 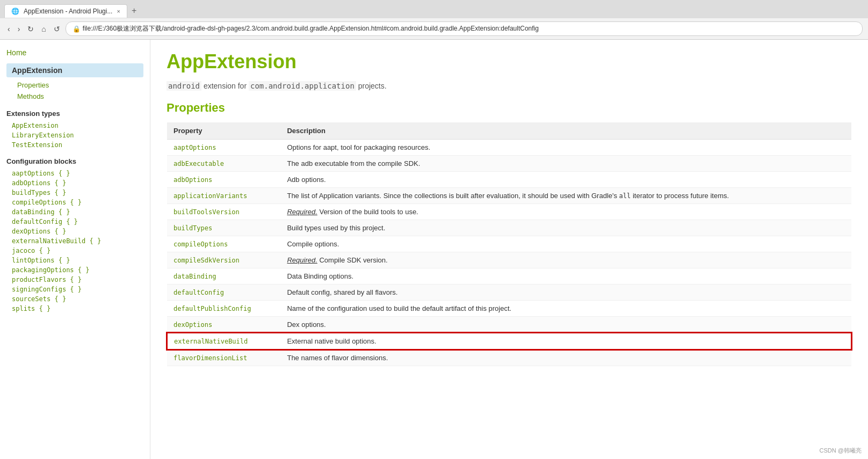 I want to click on prop-name-cell: adbOptions, so click(x=223, y=180).